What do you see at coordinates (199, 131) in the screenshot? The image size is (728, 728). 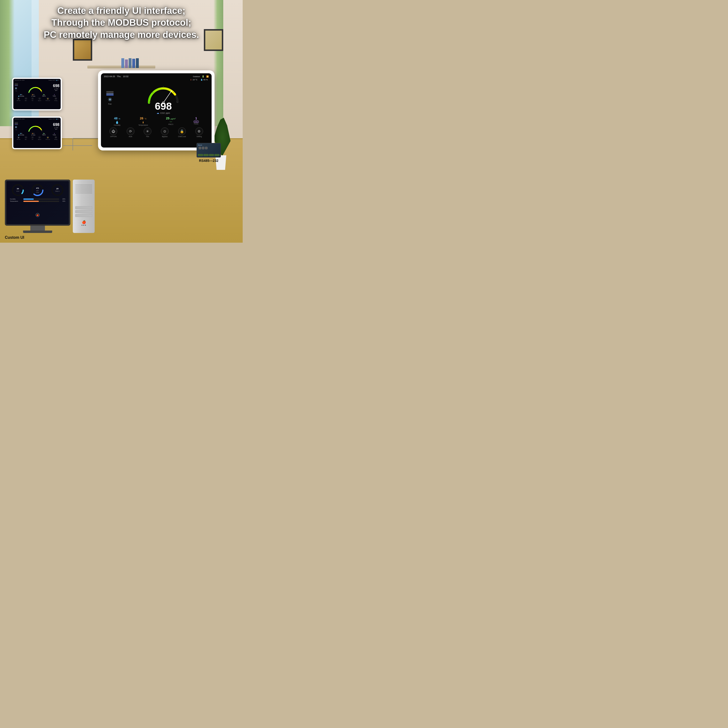 I see `setting-icon: ⚙` at bounding box center [199, 131].